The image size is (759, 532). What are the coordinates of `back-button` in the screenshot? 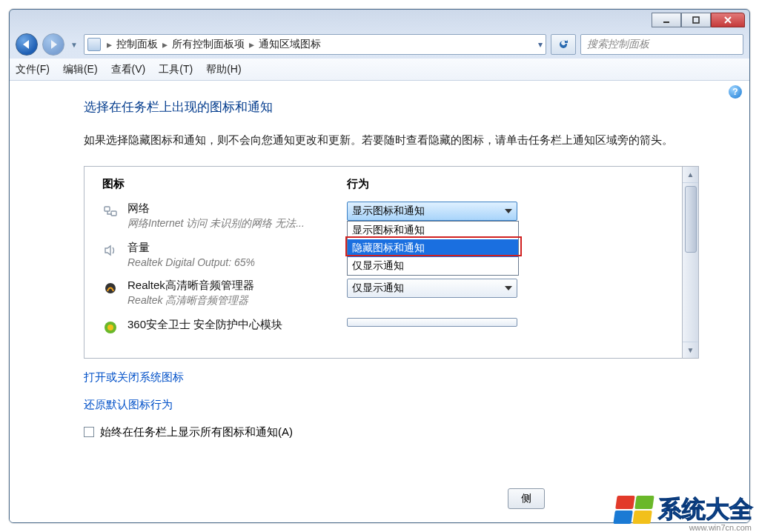 It's located at (27, 44).